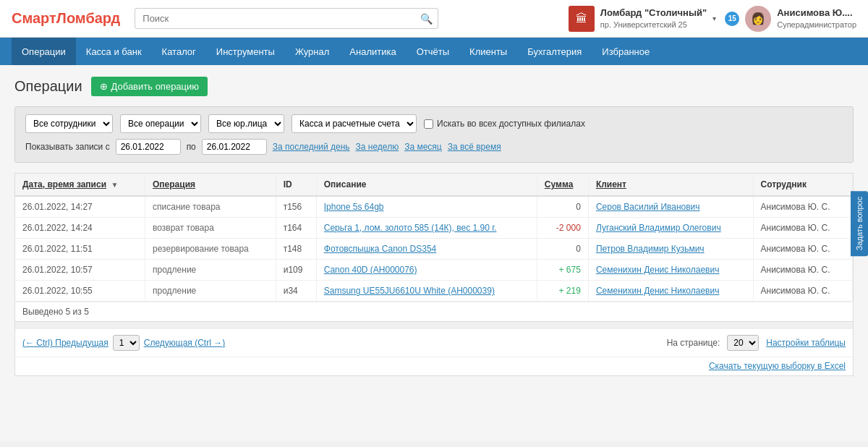 Image resolution: width=868 pixels, height=447 pixels. What do you see at coordinates (148, 147) in the screenshot?
I see `date-from-input` at bounding box center [148, 147].